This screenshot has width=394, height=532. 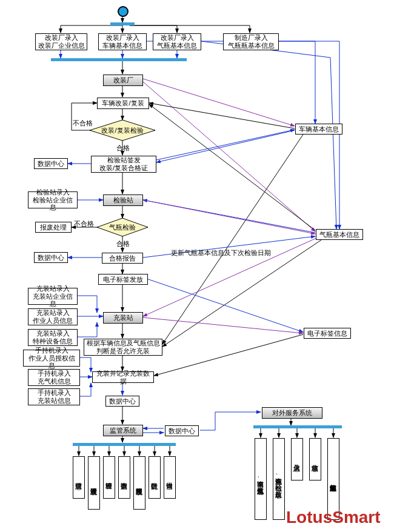 I want to click on vehicle-modification: 车辆改装/复装, so click(x=123, y=103).